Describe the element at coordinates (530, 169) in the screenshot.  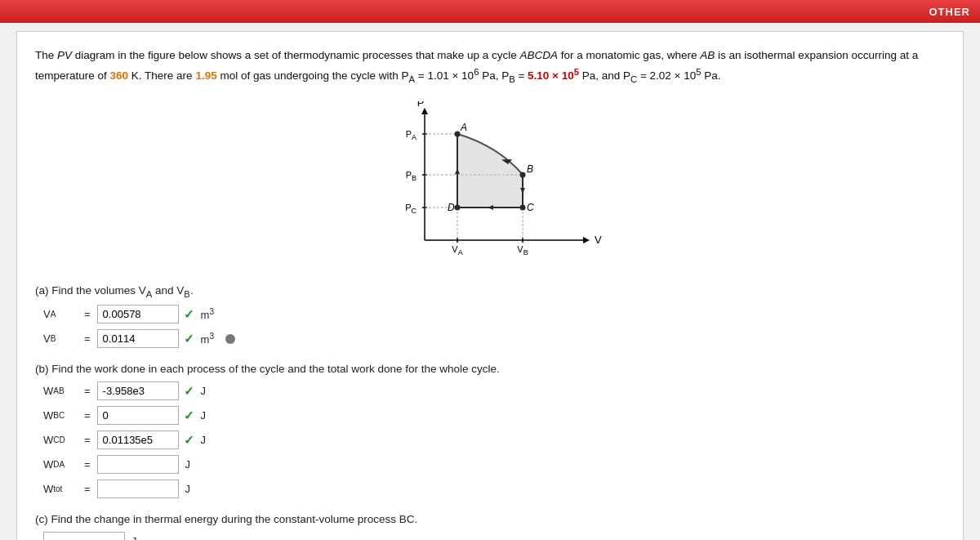
I see `svg-text: B` at that location.